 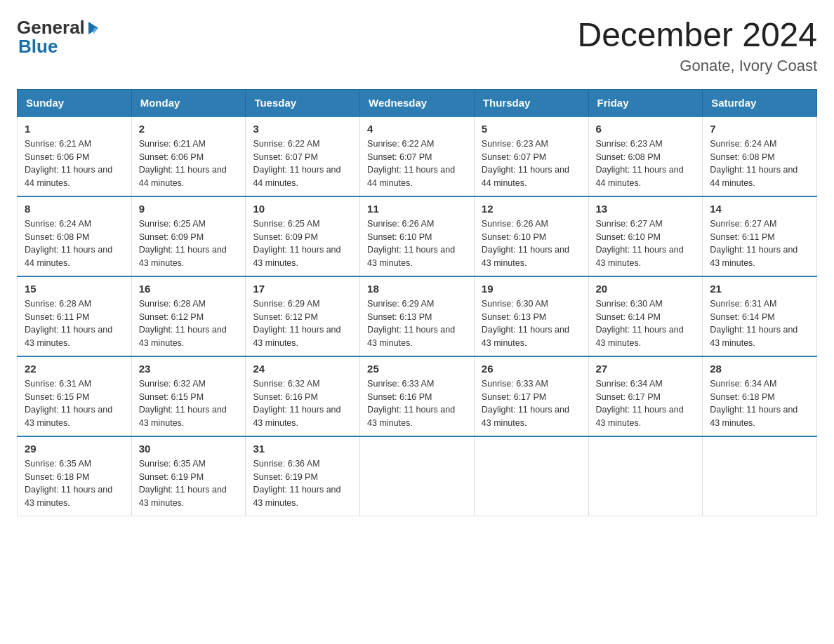 What do you see at coordinates (74, 404) in the screenshot?
I see `day-info: Sunrise: 6:31 AM Sunset: 6:15 PM Dayligh…` at bounding box center [74, 404].